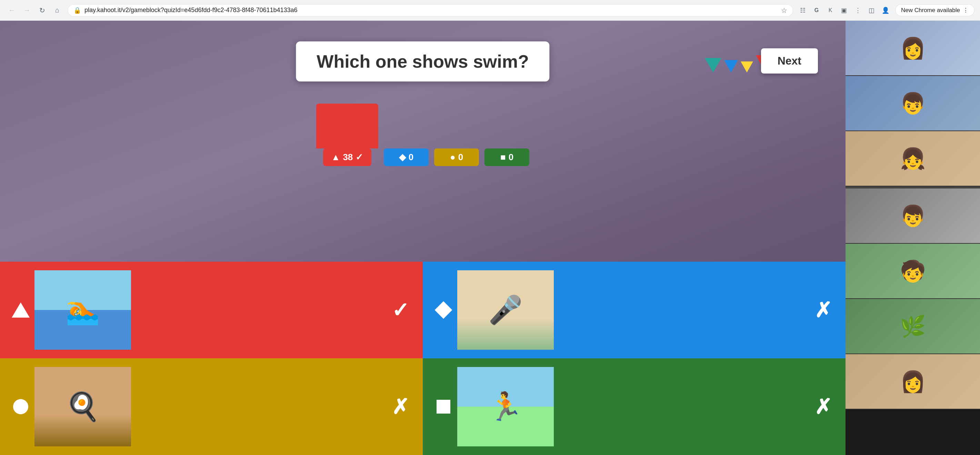  I want to click on video-face-6: 🌿, so click(913, 326).